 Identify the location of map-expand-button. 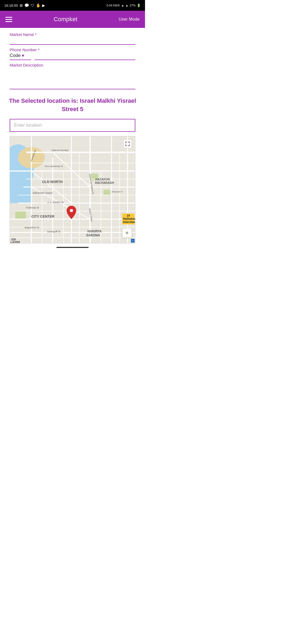
(128, 144).